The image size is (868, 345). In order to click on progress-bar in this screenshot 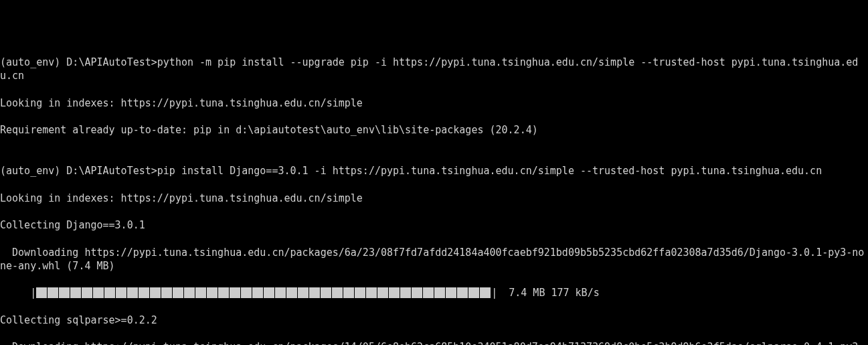, I will do `click(264, 293)`.